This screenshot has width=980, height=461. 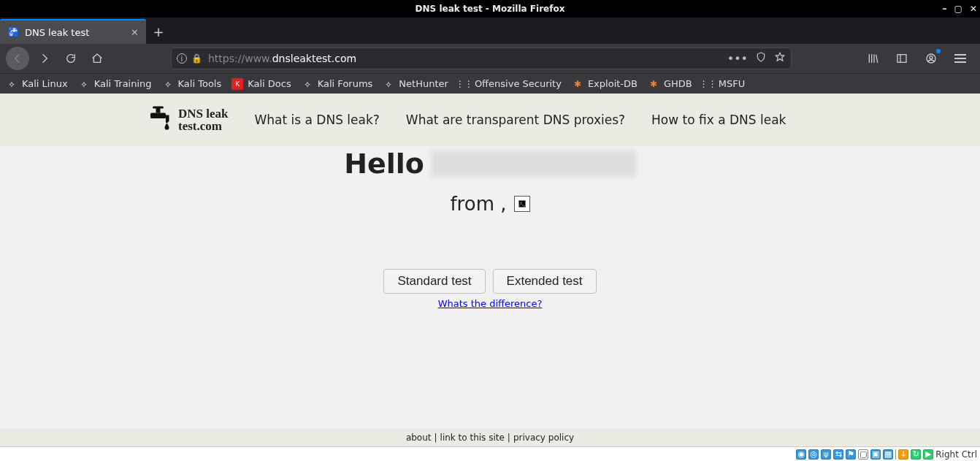 I want to click on vm-shared-icon: ⚑, so click(x=851, y=454).